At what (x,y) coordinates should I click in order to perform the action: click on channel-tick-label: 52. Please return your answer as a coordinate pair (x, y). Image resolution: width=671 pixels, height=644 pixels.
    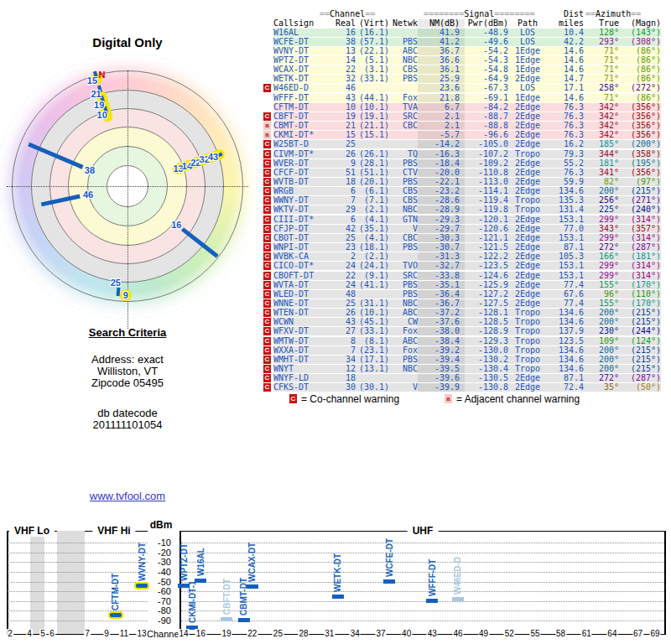
    Looking at the image, I should click on (510, 634).